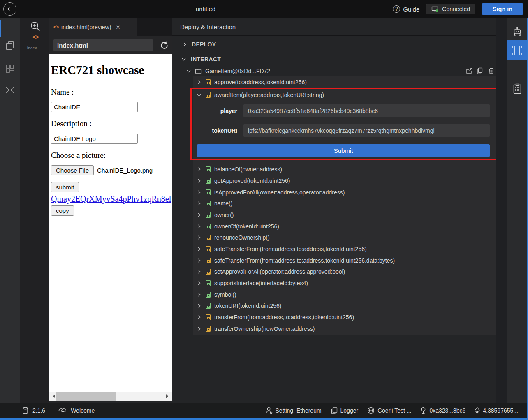 Image resolution: width=528 pixels, height=420 pixels. Describe the element at coordinates (111, 124) in the screenshot. I see `description-label: Description :` at that location.